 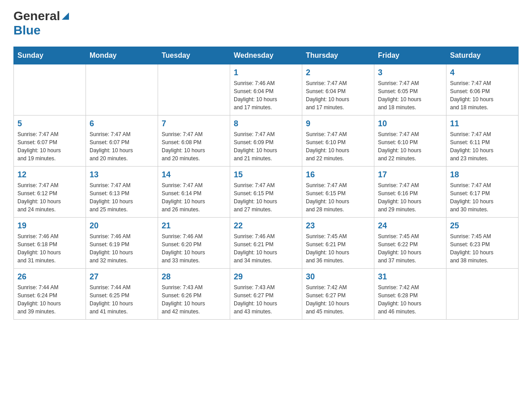 What do you see at coordinates (266, 300) in the screenshot?
I see `day-info: Sunrise: 7:43 AM Sunset: 6:27 PM Dayligh…` at bounding box center [266, 300].